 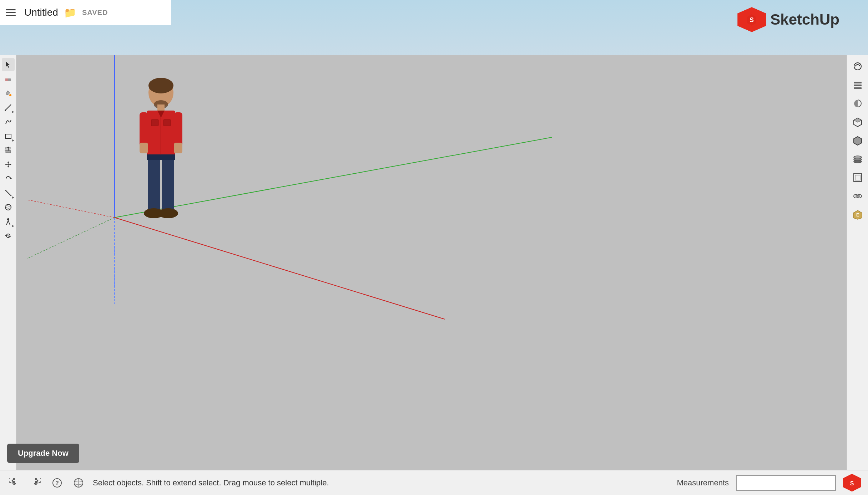 What do you see at coordinates (434, 483) in the screenshot?
I see `statusbar: ? Select objects. Shift to extend select…` at bounding box center [434, 483].